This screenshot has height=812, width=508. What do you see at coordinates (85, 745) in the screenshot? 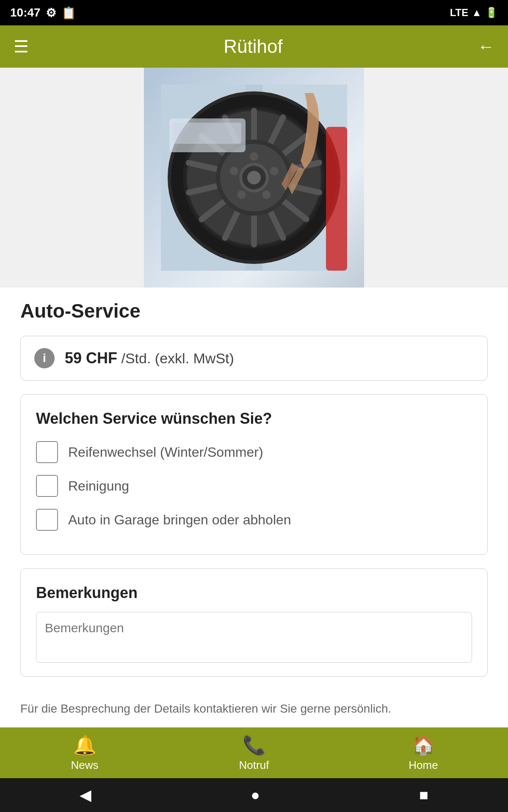
I see `news-bell-icon: 🔔` at bounding box center [85, 745].